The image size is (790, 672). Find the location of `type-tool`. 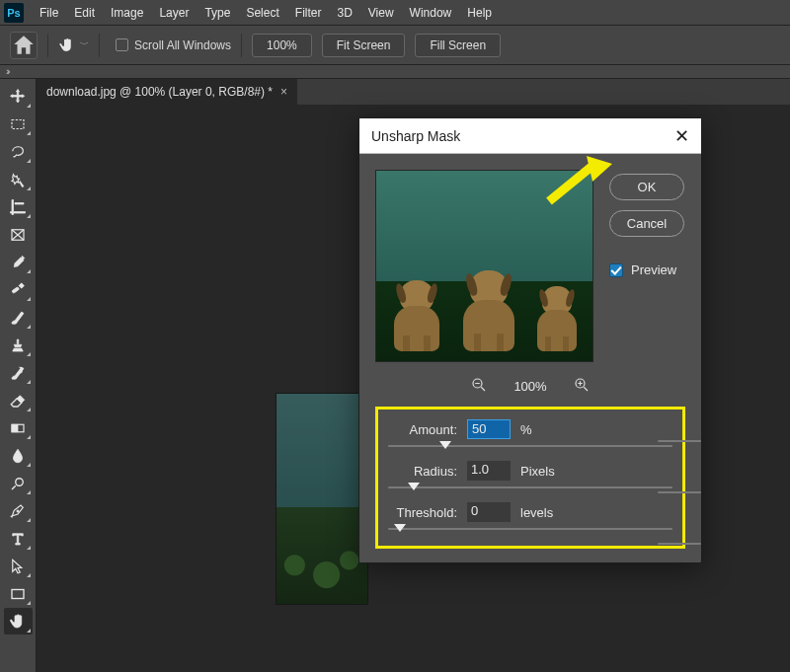

type-tool is located at coordinates (18, 539).